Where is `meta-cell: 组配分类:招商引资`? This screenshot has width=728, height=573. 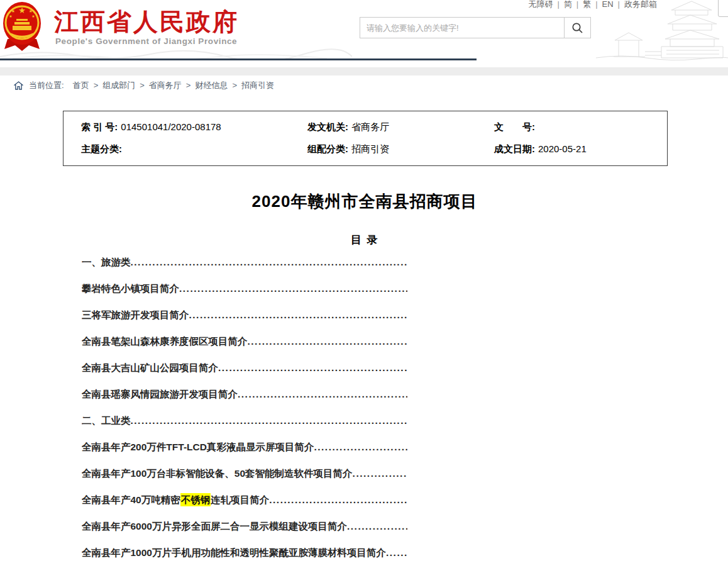
meta-cell: 组配分类:招商引资 is located at coordinates (348, 150).